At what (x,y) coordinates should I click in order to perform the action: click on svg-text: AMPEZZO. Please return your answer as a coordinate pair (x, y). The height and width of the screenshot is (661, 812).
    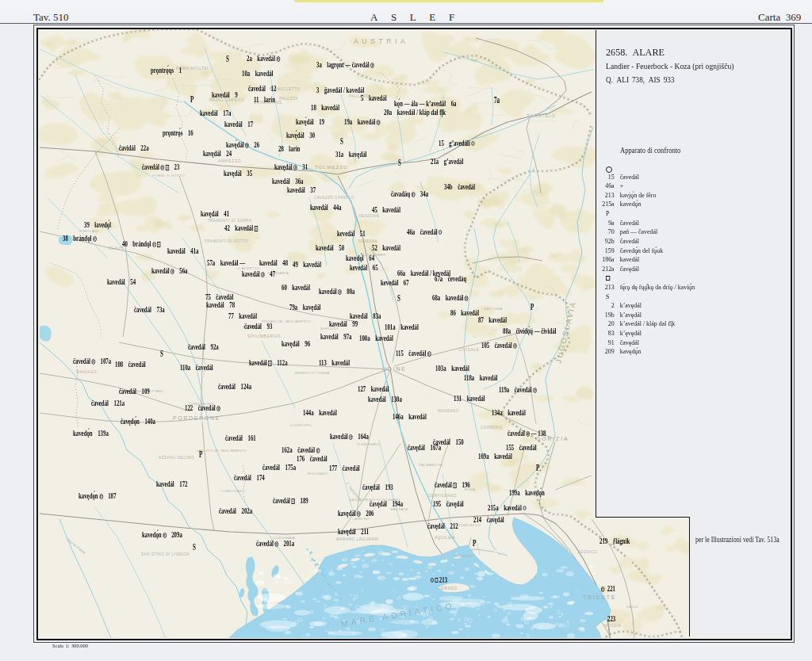
    Looking at the image, I should click on (230, 161).